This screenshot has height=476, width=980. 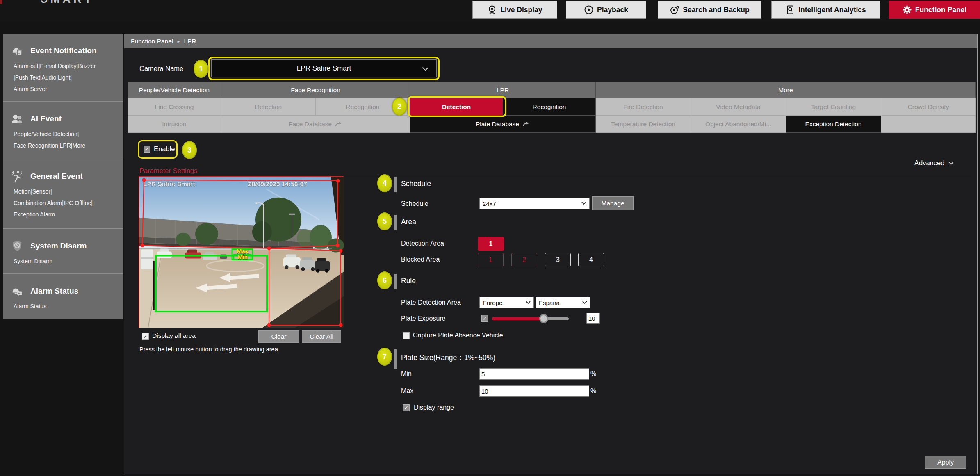 What do you see at coordinates (613, 203) in the screenshot?
I see `manage-button: Manage` at bounding box center [613, 203].